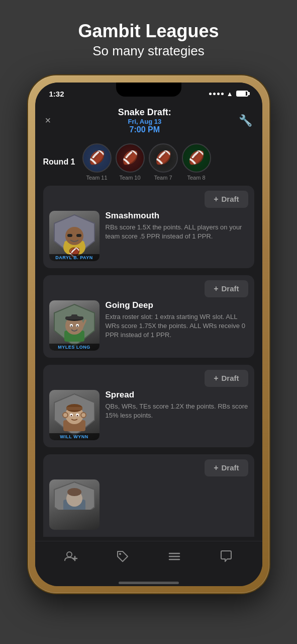 Image resolution: width=297 pixels, height=644 pixels. What do you see at coordinates (130, 178) in the screenshot?
I see `team-label-10: Team 10` at bounding box center [130, 178].